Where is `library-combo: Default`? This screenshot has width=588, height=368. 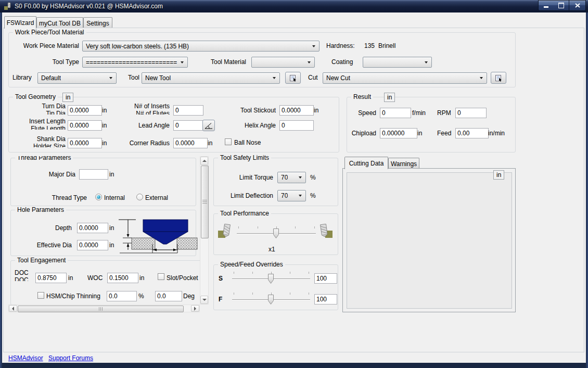 library-combo: Default is located at coordinates (77, 78).